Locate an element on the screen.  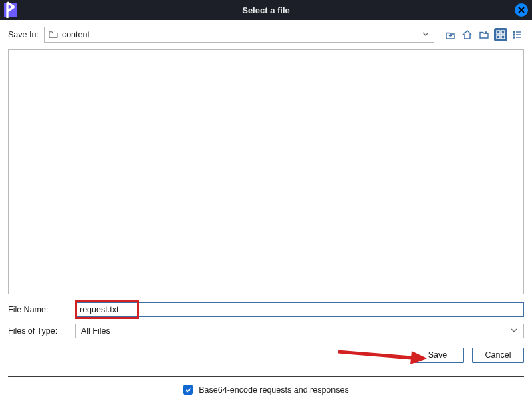
divider is located at coordinates (266, 376).